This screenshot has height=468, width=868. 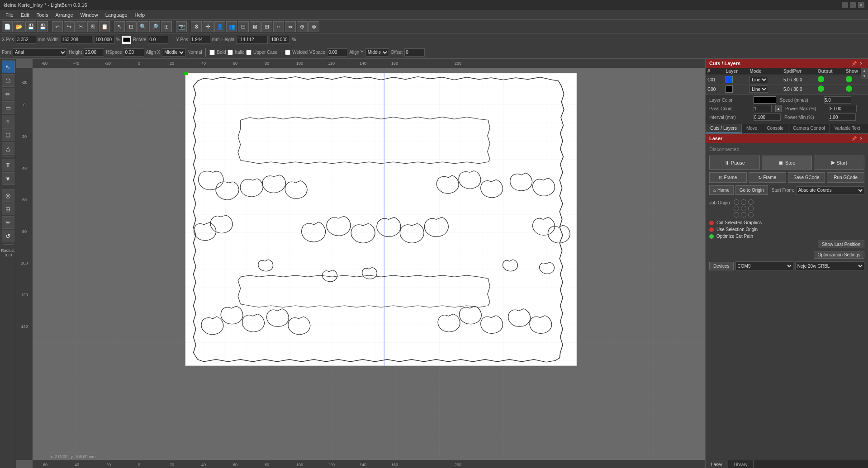 I want to click on bottom-tab-laser: Laser, so click(x=717, y=464).